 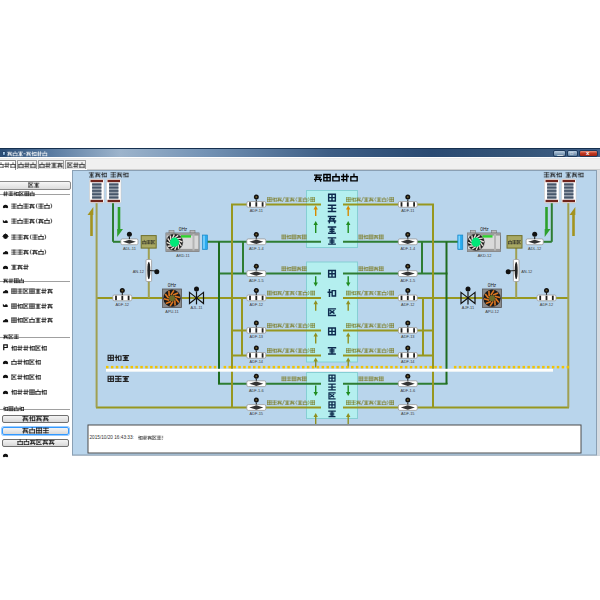 I want to click on svg-text: AJL-11, so click(x=196, y=308).